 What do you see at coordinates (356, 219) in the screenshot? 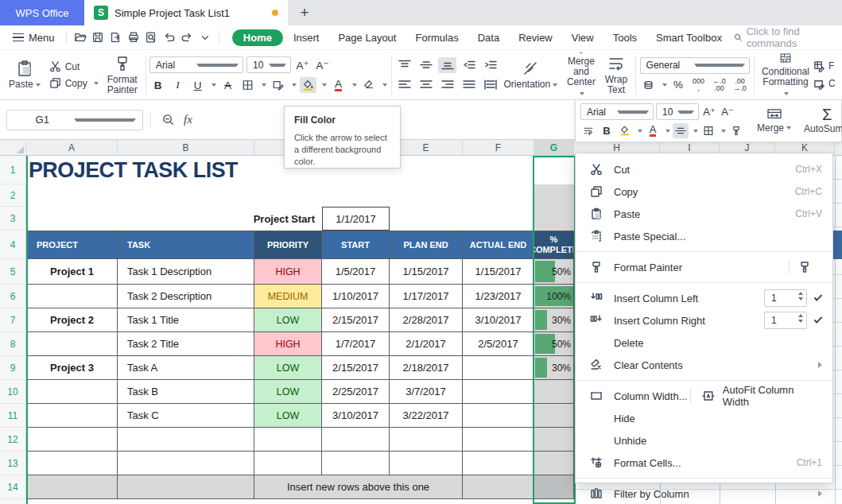
I see `cell-project-start-value: 1/1/2017` at bounding box center [356, 219].